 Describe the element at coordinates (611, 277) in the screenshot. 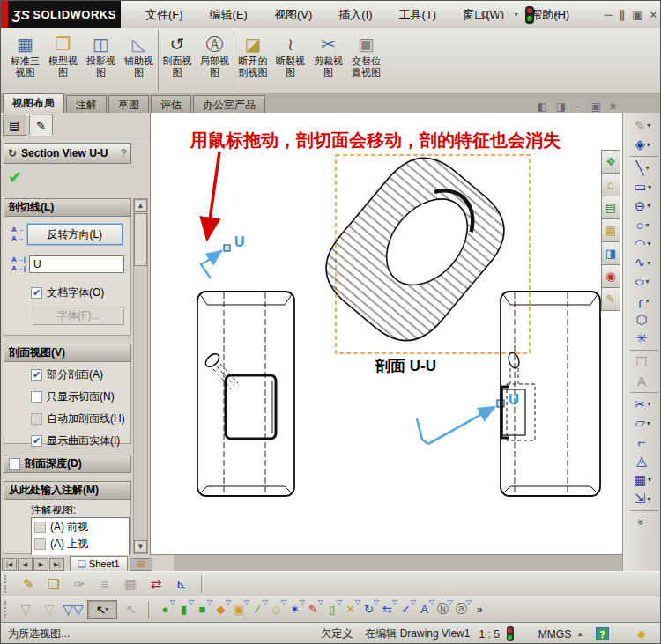

I see `appearances-icon: ◉` at that location.